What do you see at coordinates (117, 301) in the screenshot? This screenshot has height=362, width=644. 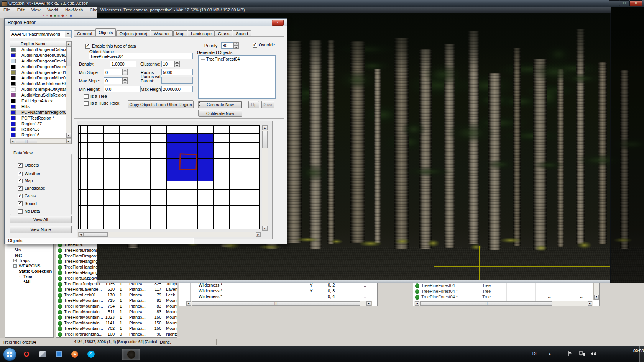 I see `object-list-row: TreeFloraMountain...7151Plants\...83Moun…` at bounding box center [117, 301].